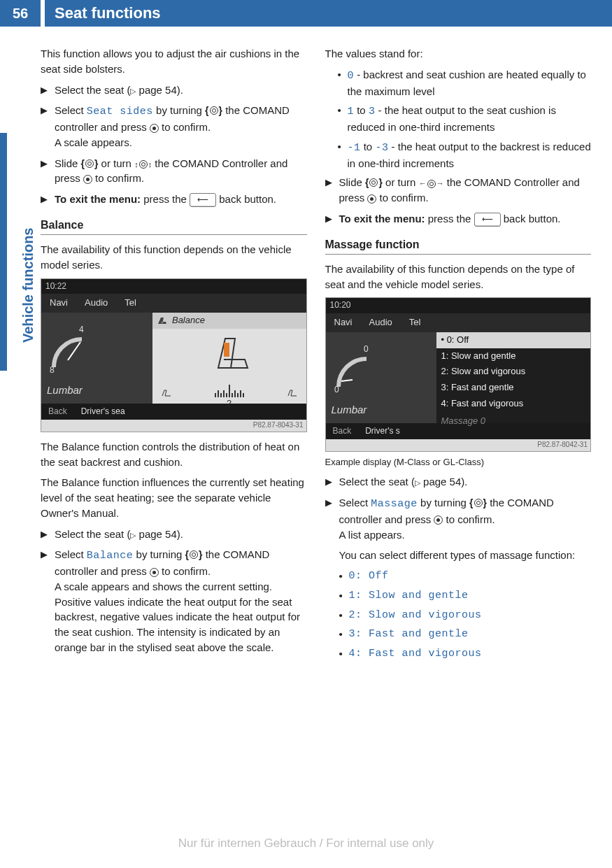 The height and width of the screenshot is (868, 612). I want to click on menu-code: Seat sides, so click(120, 112).